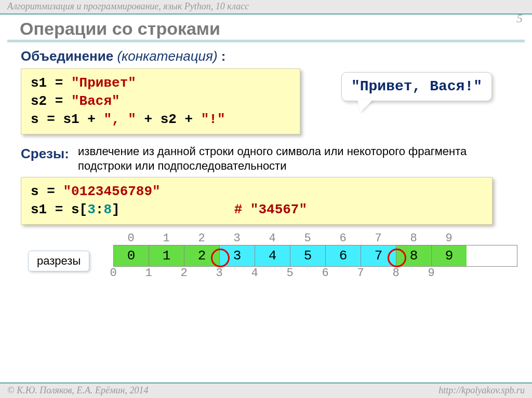  What do you see at coordinates (520, 19) in the screenshot?
I see `page-number: 5` at bounding box center [520, 19].